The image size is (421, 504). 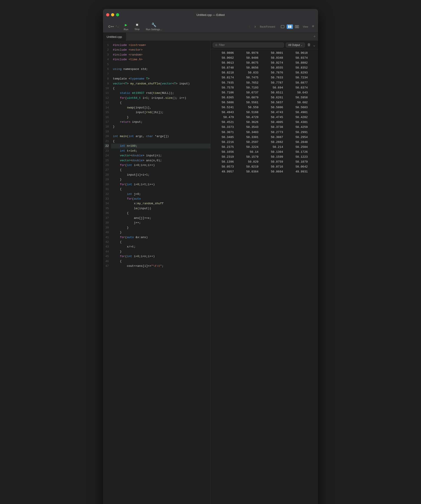 What do you see at coordinates (225, 147) in the screenshot?
I see `output-cell: 50.2375` at bounding box center [225, 147].